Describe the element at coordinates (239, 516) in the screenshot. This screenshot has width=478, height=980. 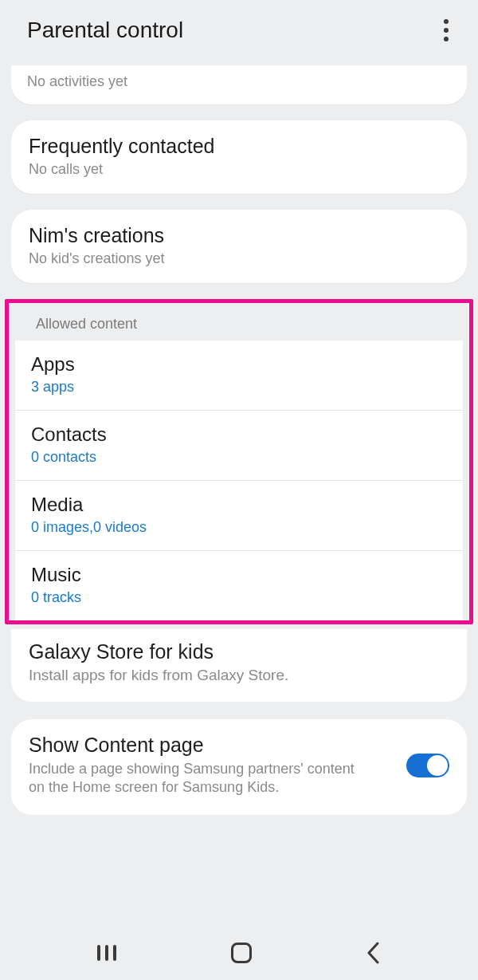
I see `allowed-item-media: Media 0 images,0 videos` at that location.